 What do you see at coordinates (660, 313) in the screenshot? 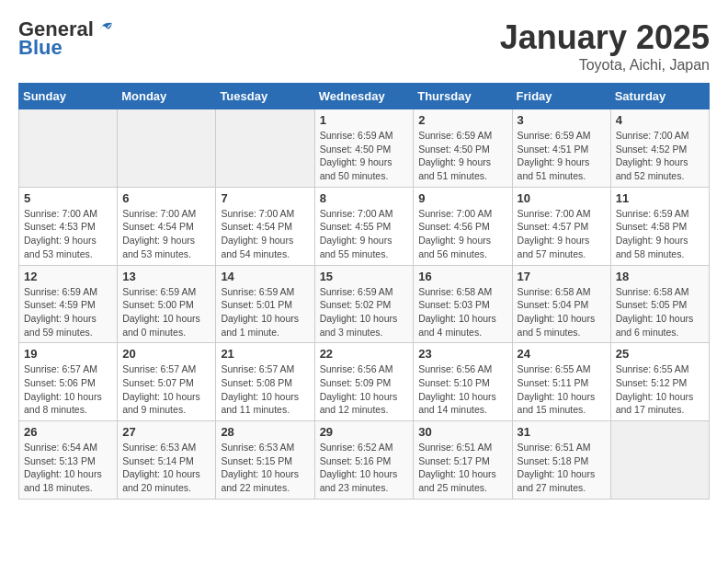
I see `day-detail: Sunrise: 6:58 AM Sunset: 5:05 PM Dayligh…` at bounding box center [660, 313].